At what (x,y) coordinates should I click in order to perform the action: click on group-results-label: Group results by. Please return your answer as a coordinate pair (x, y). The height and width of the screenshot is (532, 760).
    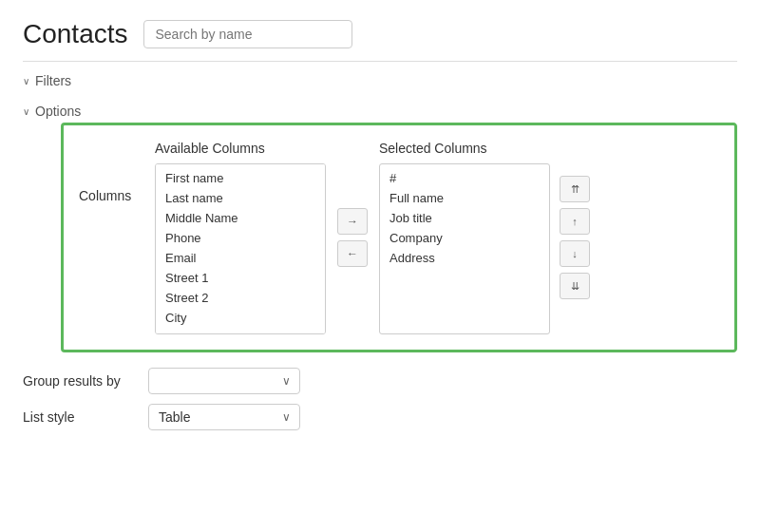
    Looking at the image, I should click on (80, 381).